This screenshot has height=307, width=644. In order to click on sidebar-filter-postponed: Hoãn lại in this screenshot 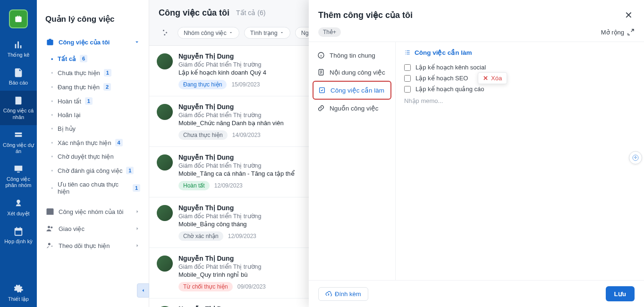, I will do `click(97, 115)`.